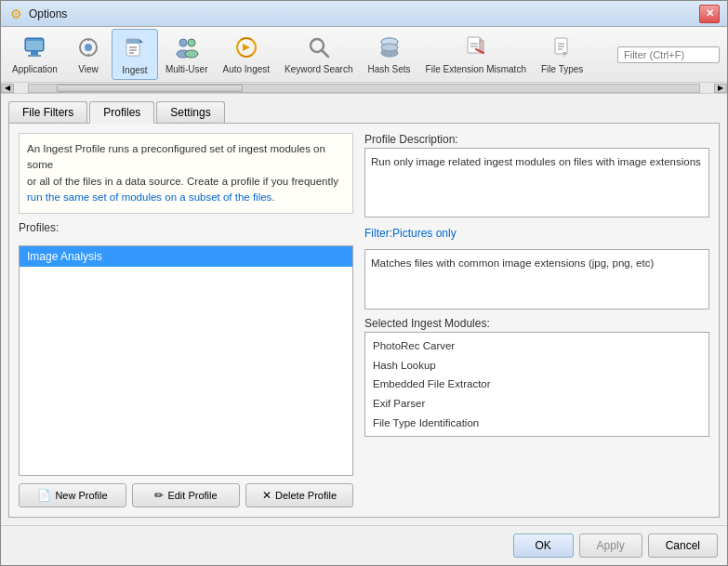  I want to click on action-buttons: 📄 New Profile ✏ Edit Profile ✕ Delete Pr…, so click(186, 495).